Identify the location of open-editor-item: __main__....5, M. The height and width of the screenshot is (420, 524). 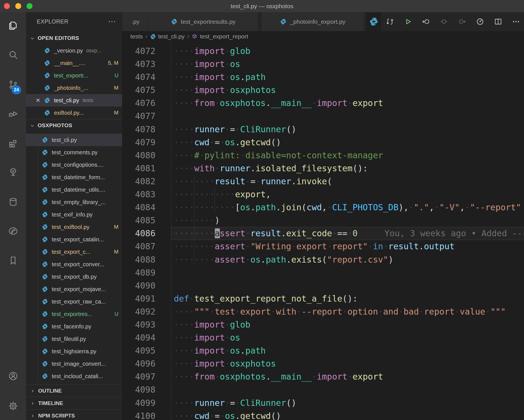
(74, 63).